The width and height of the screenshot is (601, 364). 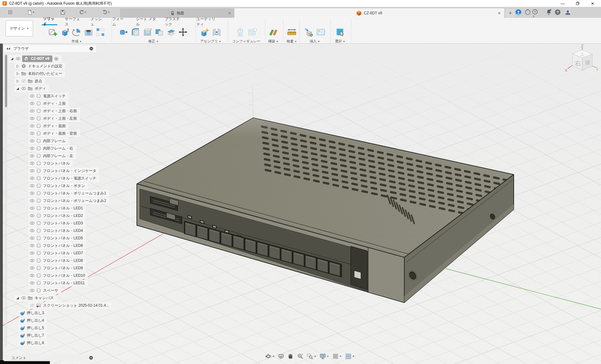 What do you see at coordinates (91, 358) in the screenshot?
I see `add-comment-icon` at bounding box center [91, 358].